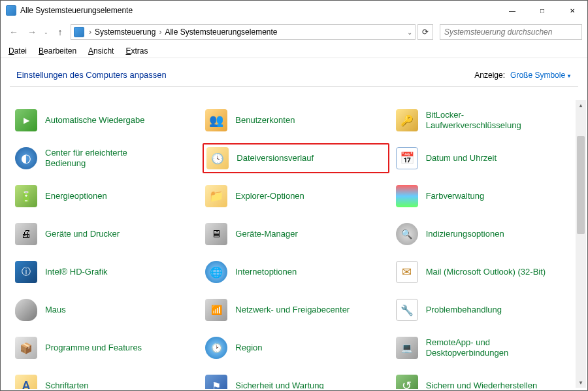 This screenshot has height=391, width=588. Describe the element at coordinates (486, 272) in the screenshot. I see `cp-item-mail: Mail (Microsoft Outlook) (32-Bit)` at that location.